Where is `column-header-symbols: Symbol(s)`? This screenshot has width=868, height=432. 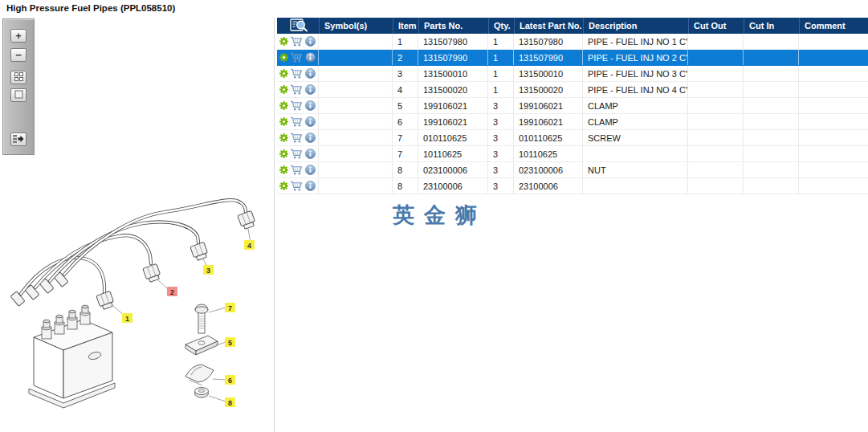
column-header-symbols: Symbol(s) is located at coordinates (356, 26).